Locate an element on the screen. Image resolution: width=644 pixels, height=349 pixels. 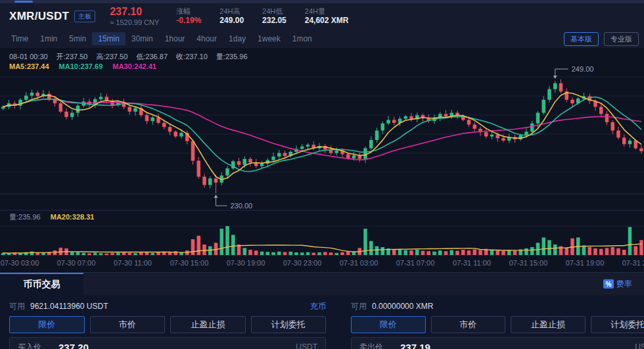
svg-text: 07-31 19:00 is located at coordinates (585, 263).